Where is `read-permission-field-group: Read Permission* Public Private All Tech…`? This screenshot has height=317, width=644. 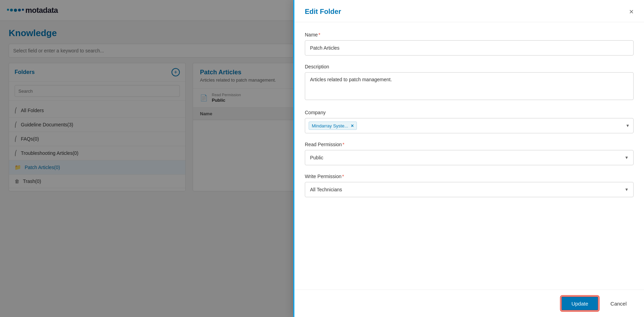 read-permission-field-group: Read Permission* Public Private All Tech… is located at coordinates (469, 153).